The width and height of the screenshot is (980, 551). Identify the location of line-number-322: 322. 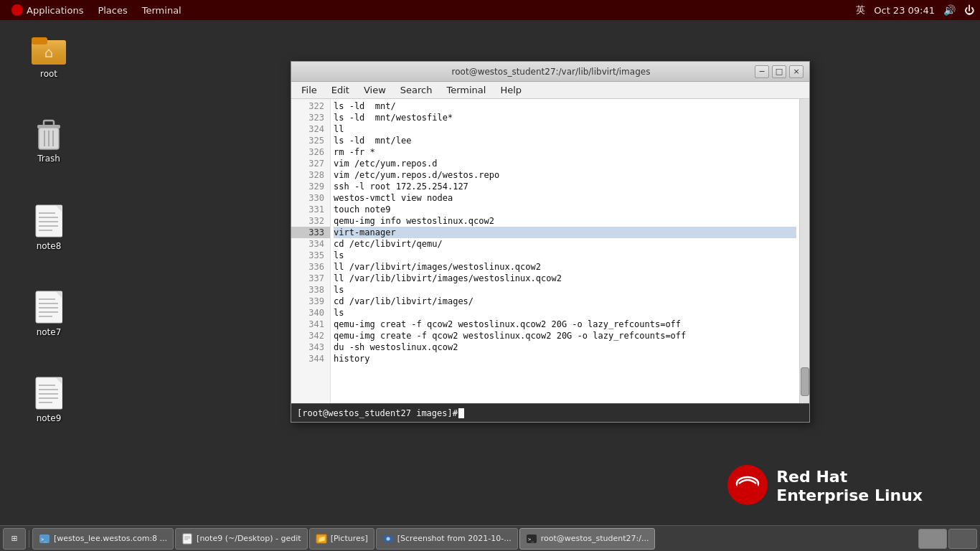
(311, 106).